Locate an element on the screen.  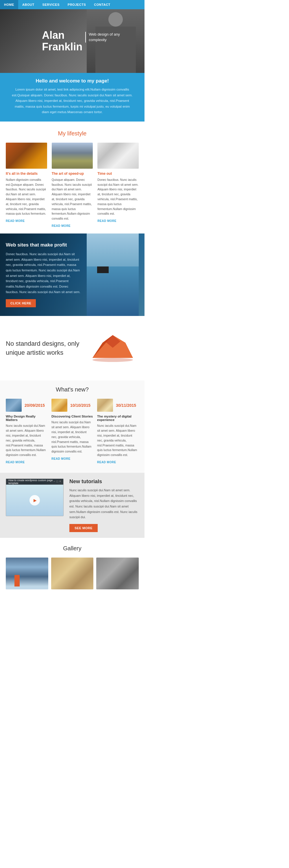
news-title-2: The mystery of digital experience is located at coordinates (118, 418).